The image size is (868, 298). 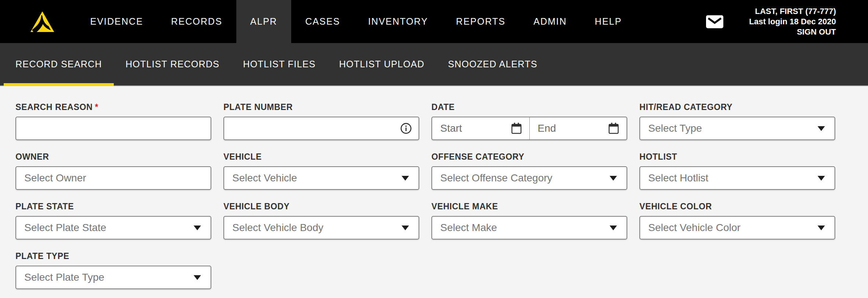 I want to click on tab-label: HOTLIST FILES, so click(x=279, y=64).